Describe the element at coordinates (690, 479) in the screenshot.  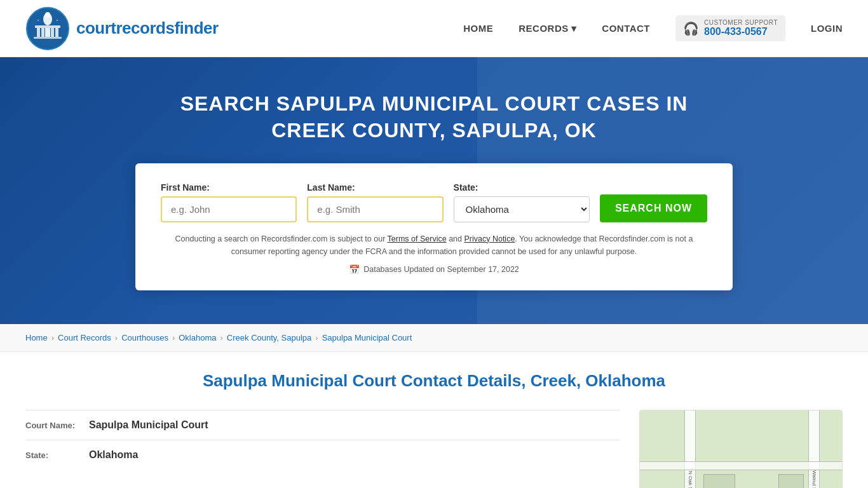
I see `street-n-oak-label: N Oak S` at that location.